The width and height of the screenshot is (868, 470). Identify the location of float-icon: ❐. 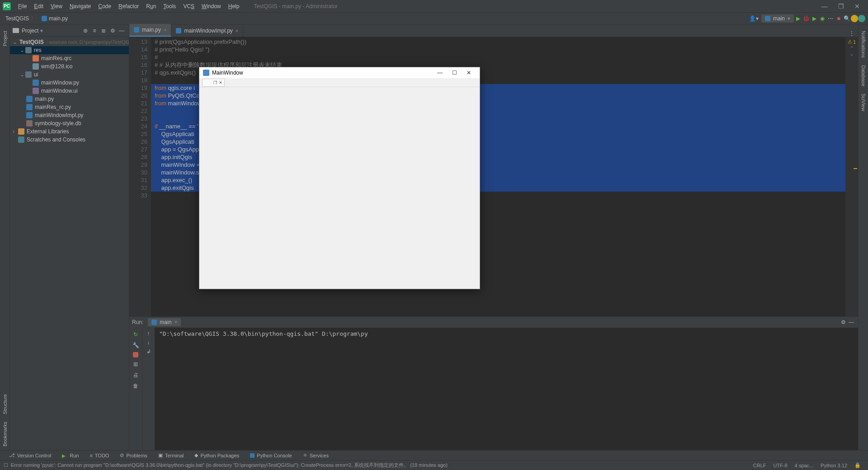
(215, 83).